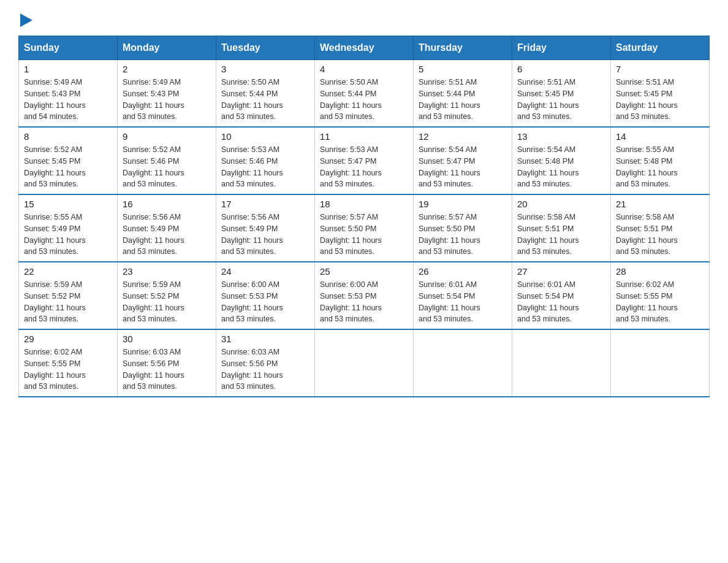  I want to click on weekday-header-row: SundayMondayTuesdayWednesdayThursdayFrid…, so click(364, 48).